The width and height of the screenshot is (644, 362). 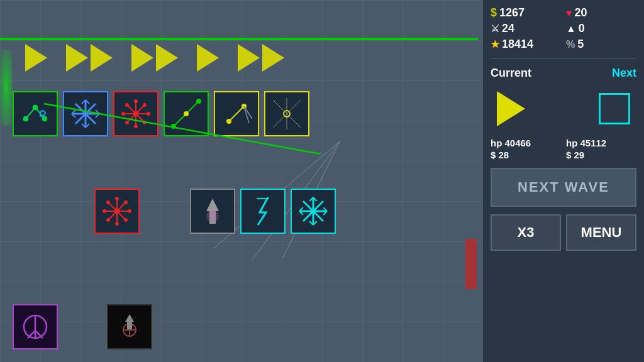 What do you see at coordinates (273, 58) in the screenshot?
I see `enemy-5b` at bounding box center [273, 58].